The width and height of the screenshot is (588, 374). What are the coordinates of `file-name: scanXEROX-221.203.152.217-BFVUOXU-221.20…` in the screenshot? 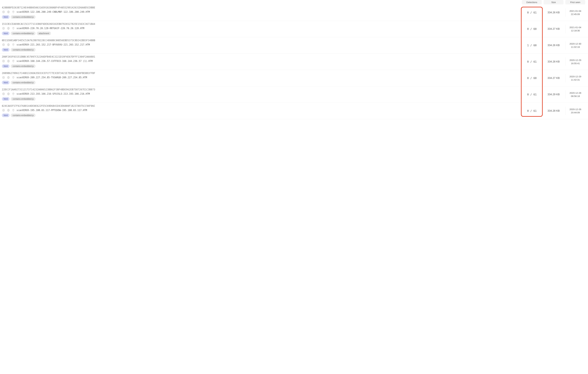 It's located at (53, 45).